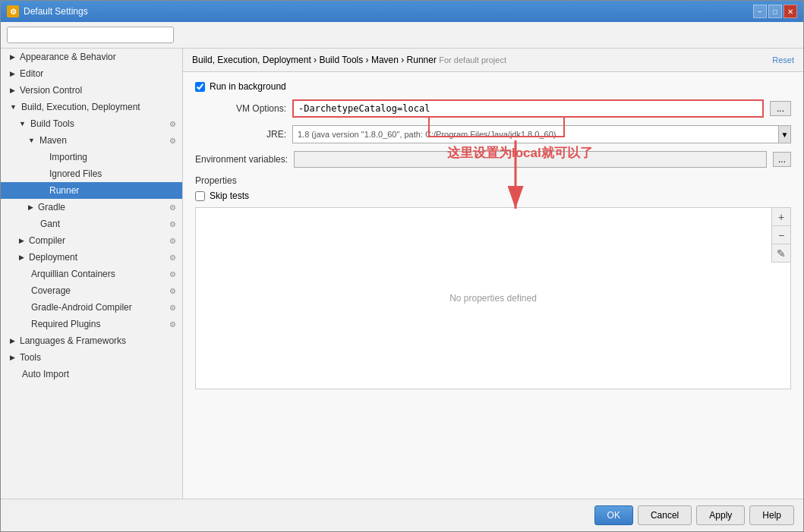 This screenshot has width=804, height=532. What do you see at coordinates (52, 207) in the screenshot?
I see `sidebar-item-label: Gradle` at bounding box center [52, 207].